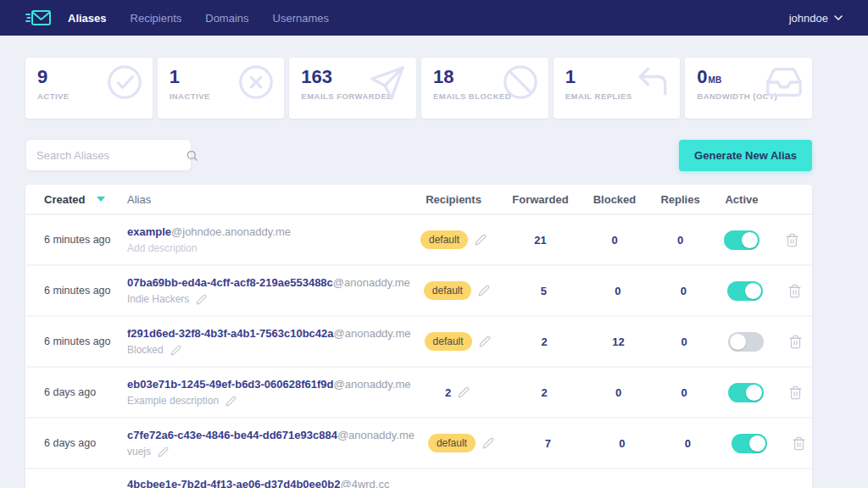  Describe the element at coordinates (419, 241) in the screenshot. I see `table-row: 6 minutes ago example@johndoe.anonaddy.m…` at that location.